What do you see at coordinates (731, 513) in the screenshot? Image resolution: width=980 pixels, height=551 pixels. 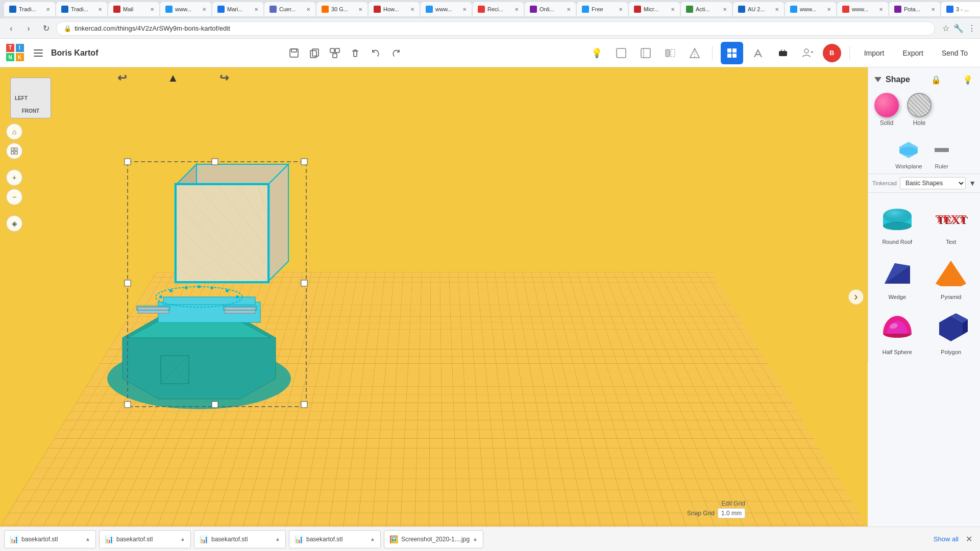 I see `snap-value: 1.0 mm` at bounding box center [731, 513].